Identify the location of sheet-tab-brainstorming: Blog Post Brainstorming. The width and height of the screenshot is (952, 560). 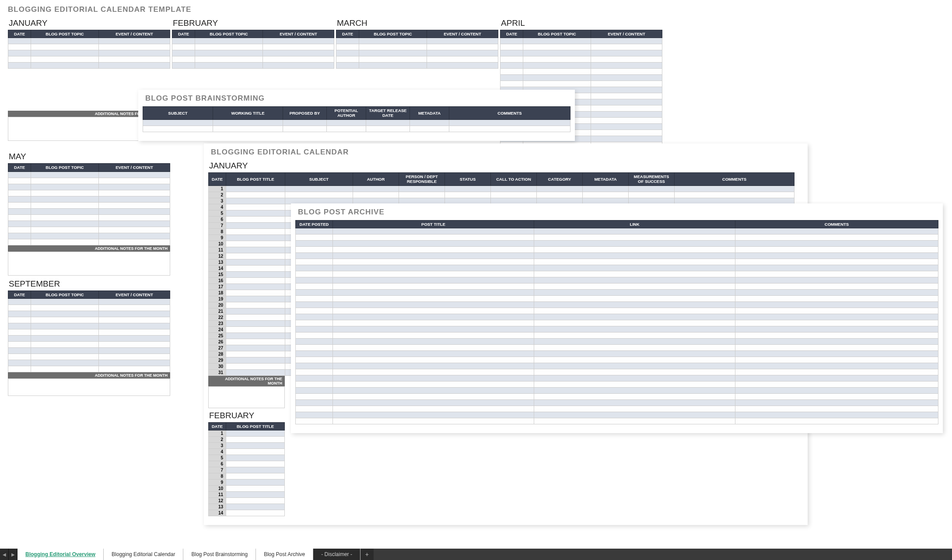
(220, 554).